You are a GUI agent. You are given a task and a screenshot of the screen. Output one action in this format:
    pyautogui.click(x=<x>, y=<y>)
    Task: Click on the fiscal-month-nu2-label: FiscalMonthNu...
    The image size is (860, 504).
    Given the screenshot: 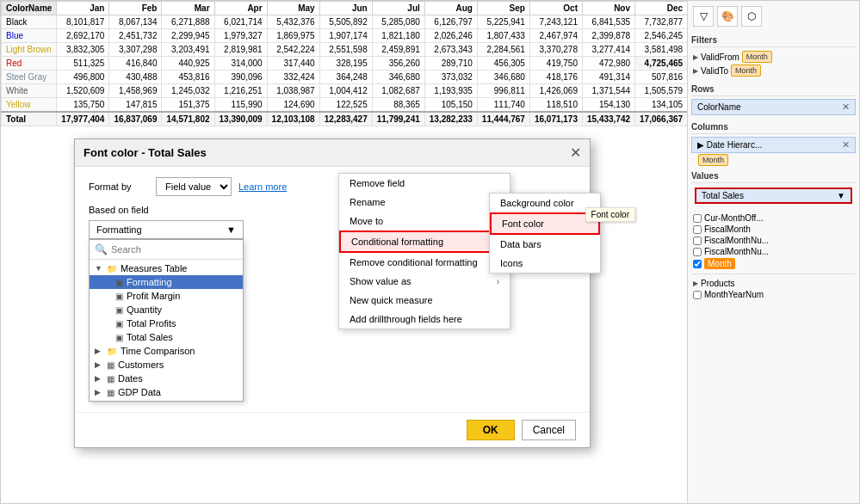 What is the action you would take?
    pyautogui.click(x=737, y=251)
    